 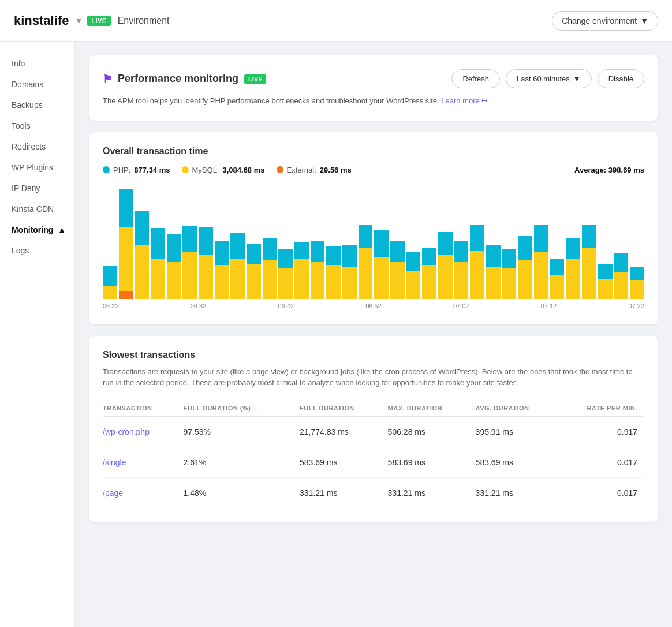 What do you see at coordinates (548, 79) in the screenshot?
I see `time-range-button: Last 60 minutes ▼` at bounding box center [548, 79].